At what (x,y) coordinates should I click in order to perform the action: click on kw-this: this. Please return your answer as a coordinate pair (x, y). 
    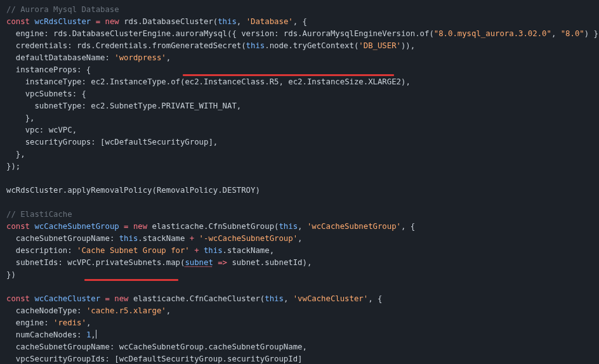
    Looking at the image, I should click on (227, 22).